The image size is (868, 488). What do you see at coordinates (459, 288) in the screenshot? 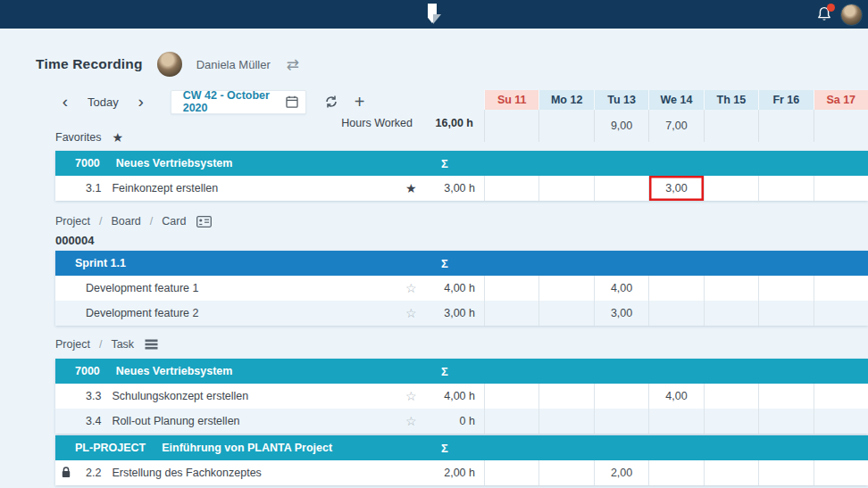
I see `task-week-sum: 4,00 h` at bounding box center [459, 288].